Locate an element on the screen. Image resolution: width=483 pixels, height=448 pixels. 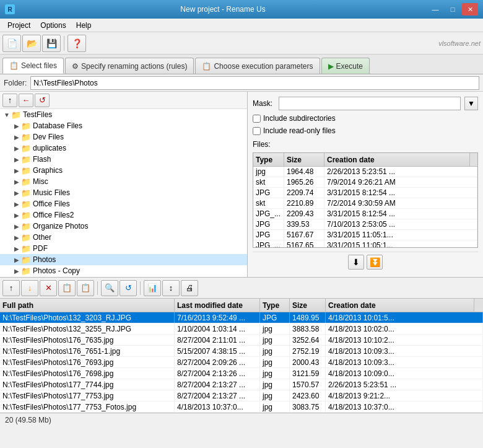
tree-item: ▶ 📁 Office Files2 is located at coordinates (124, 215).